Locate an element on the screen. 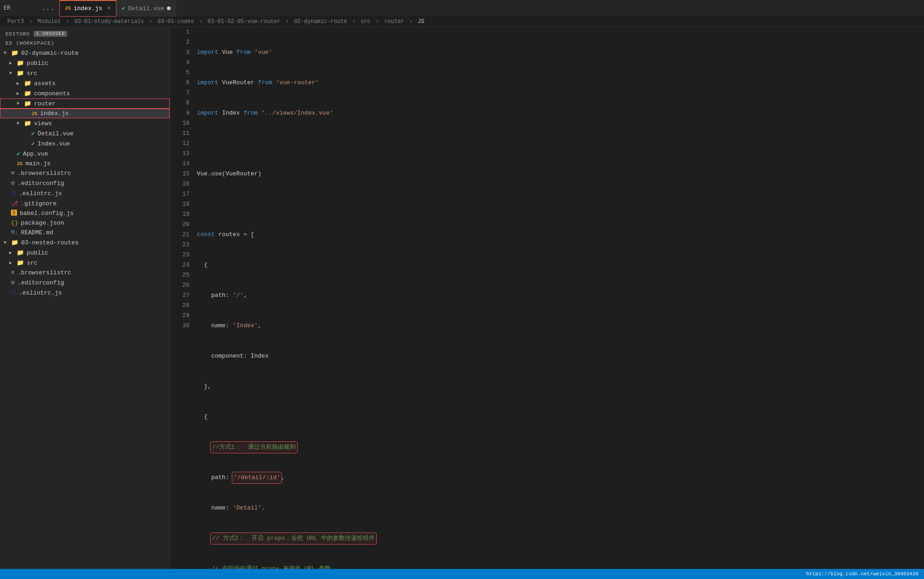 The width and height of the screenshot is (924, 579). sidebar-item-detailvue: ✔ Detail.vue is located at coordinates (85, 133).